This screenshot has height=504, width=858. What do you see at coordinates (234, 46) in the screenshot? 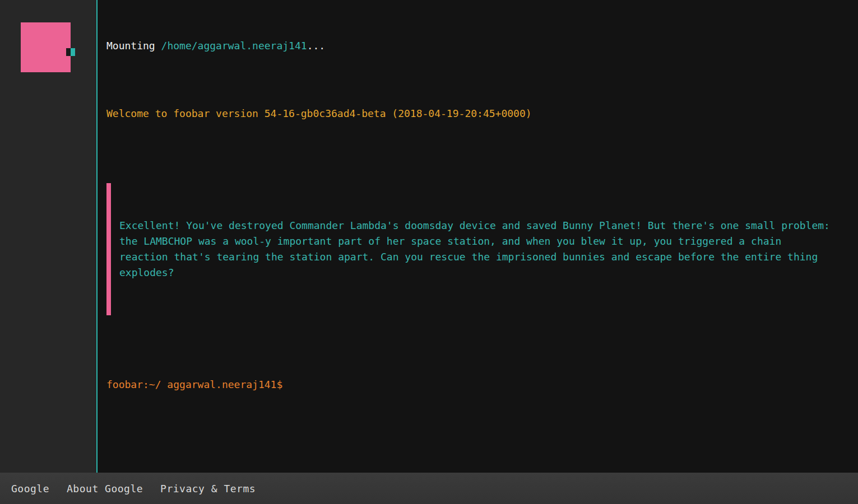
I see `mount-path: /home/aggarwal.neeraj141` at bounding box center [234, 46].